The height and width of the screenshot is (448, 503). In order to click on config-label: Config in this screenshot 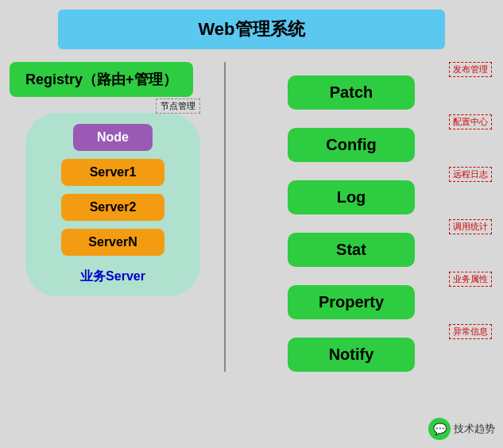, I will do `click(351, 145)`.